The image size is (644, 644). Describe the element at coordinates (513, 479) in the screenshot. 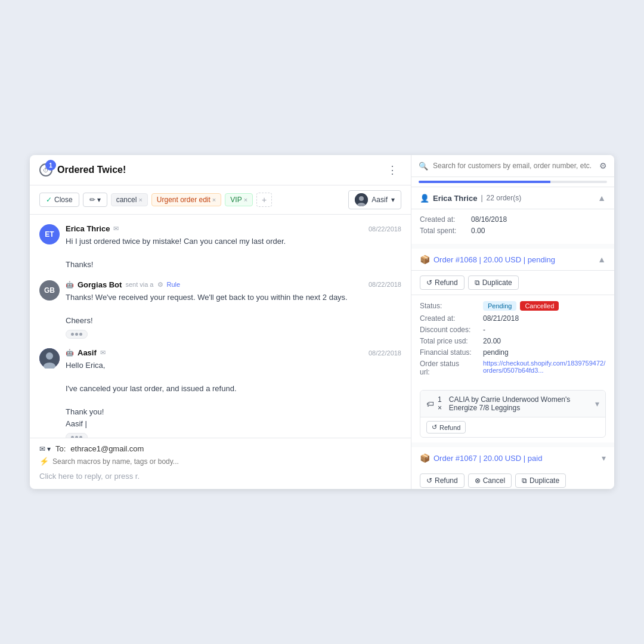

I see `order-1067-actions: ↺ Refund ⊗ Cancel ⧉ Duplicate` at that location.